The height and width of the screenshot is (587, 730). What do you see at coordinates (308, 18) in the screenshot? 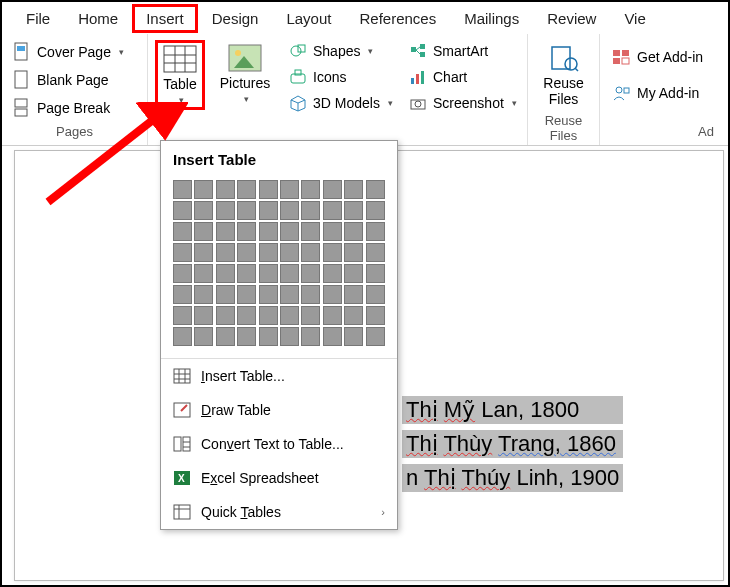
I see `tab-layout: Layout` at bounding box center [308, 18].